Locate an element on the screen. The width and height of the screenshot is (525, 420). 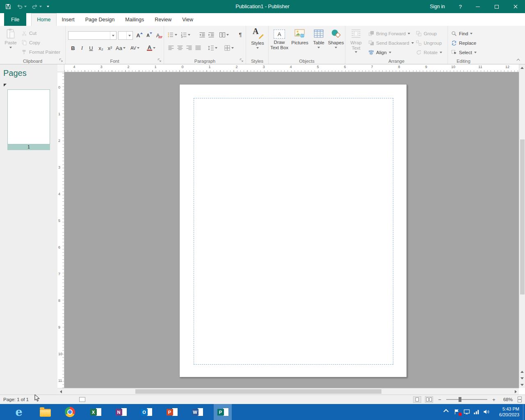
replace-button: Replace is located at coordinates (463, 43).